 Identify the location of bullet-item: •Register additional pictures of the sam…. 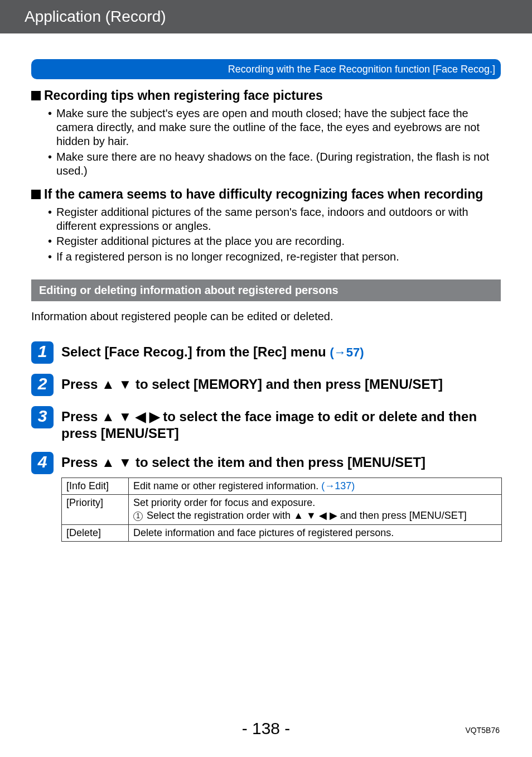
(274, 219).